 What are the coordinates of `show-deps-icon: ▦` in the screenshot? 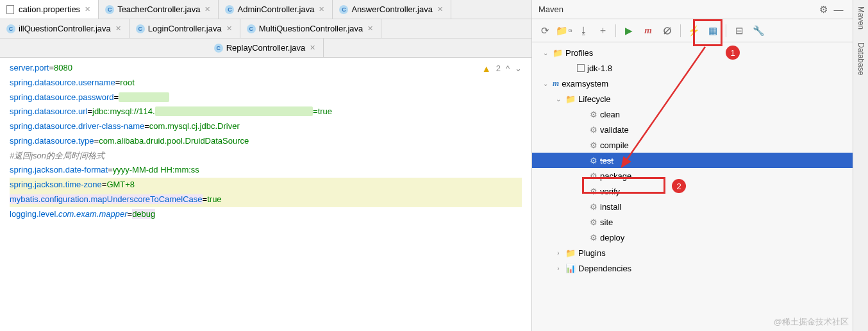 It's located at (713, 31).